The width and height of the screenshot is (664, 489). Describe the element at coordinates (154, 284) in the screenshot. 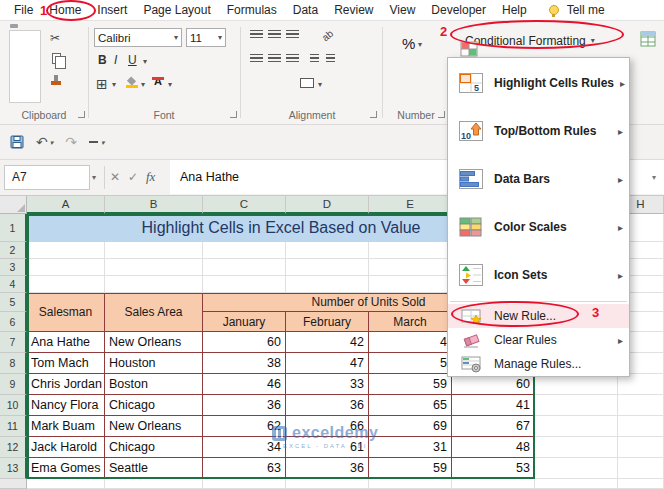

I see `grid-cell-B4` at that location.